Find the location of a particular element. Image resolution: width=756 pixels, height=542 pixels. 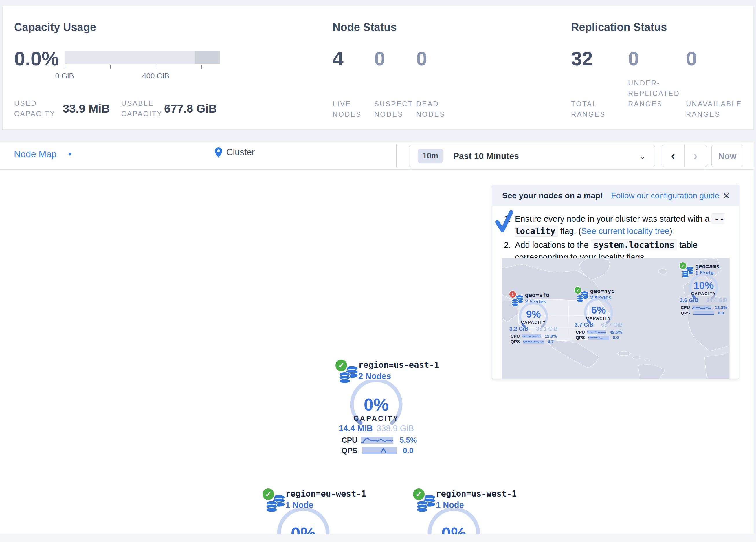

cpu-value: 11.0% is located at coordinates (551, 336).